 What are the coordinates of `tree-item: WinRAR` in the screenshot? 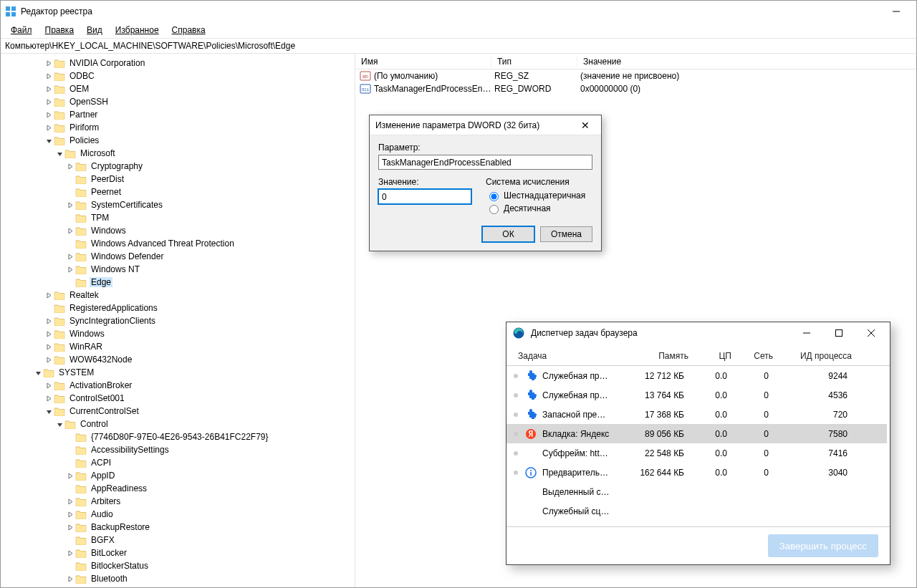 It's located at (178, 347).